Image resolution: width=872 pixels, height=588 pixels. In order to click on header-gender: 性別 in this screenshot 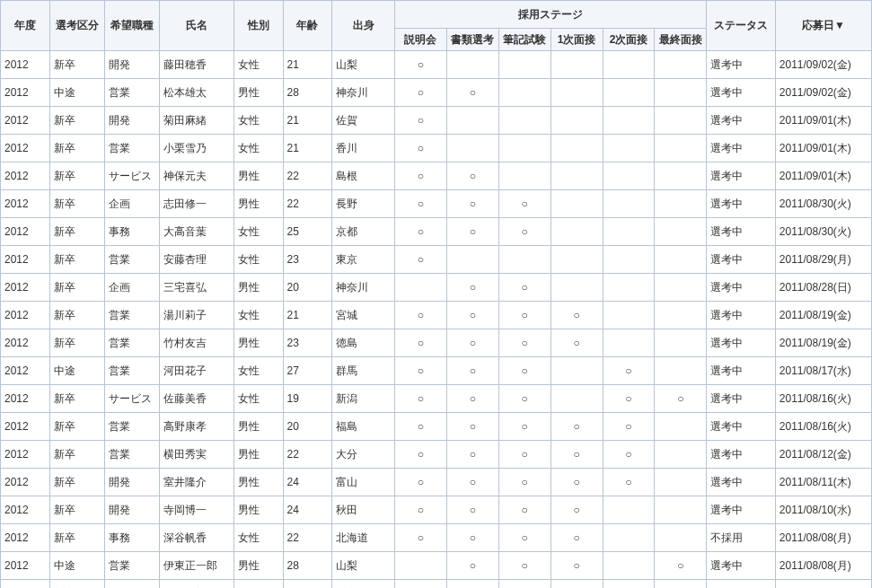, I will do `click(259, 26)`.